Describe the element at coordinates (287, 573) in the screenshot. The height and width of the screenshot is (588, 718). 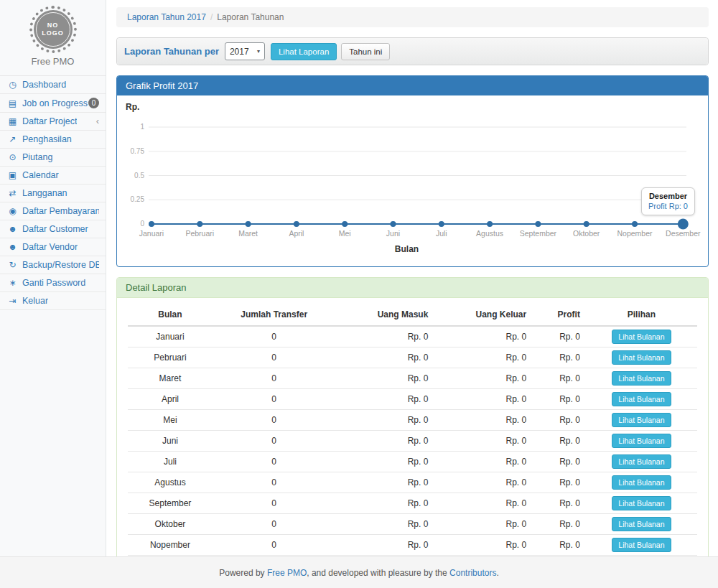
I see `footer-link-free-pmo: Free PMO` at that location.